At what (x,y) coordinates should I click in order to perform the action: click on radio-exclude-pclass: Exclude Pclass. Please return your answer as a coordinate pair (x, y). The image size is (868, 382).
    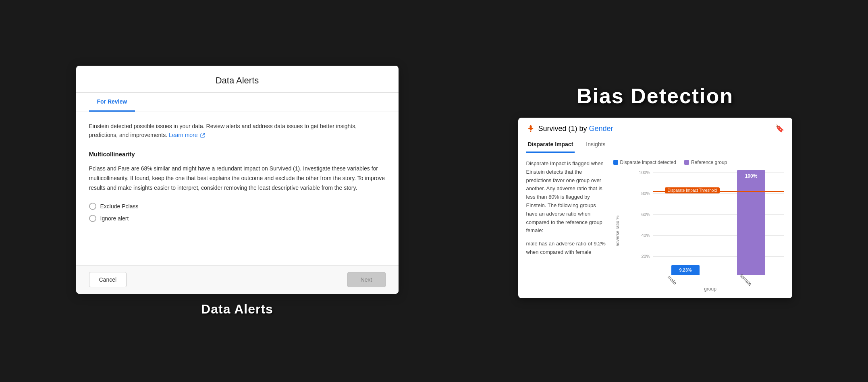
    Looking at the image, I should click on (237, 206).